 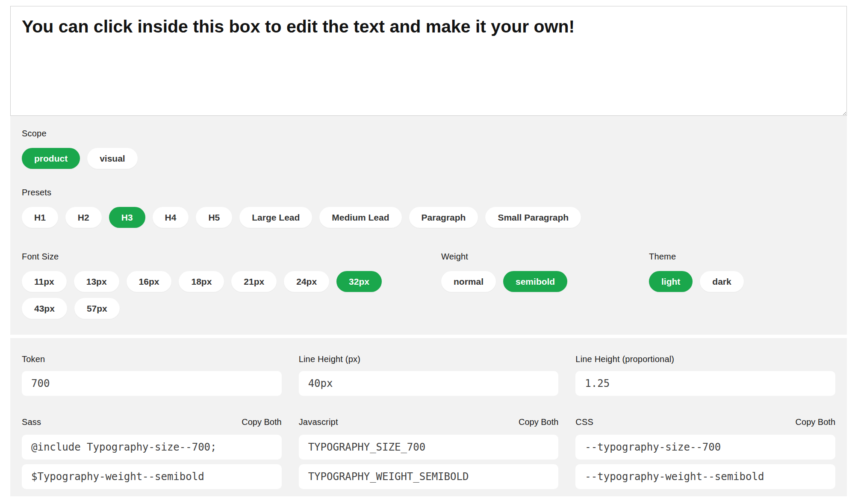 I want to click on weight-label: Weight, so click(x=545, y=256).